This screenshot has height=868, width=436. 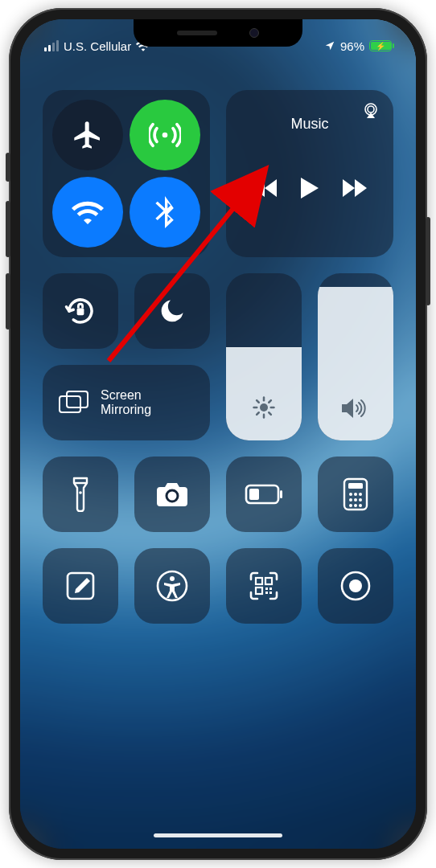 I want to click on next-track-button, so click(x=355, y=188).